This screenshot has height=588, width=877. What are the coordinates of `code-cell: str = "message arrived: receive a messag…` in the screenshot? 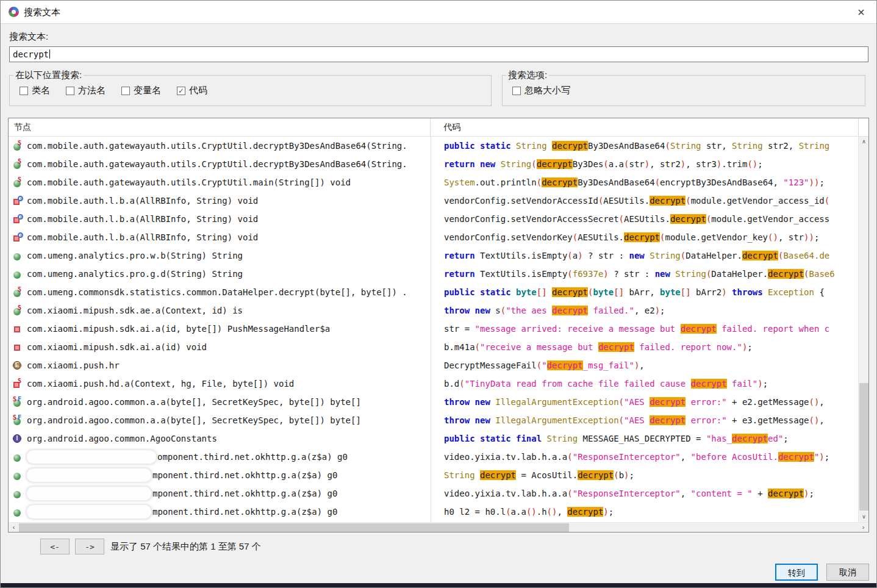 It's located at (644, 329).